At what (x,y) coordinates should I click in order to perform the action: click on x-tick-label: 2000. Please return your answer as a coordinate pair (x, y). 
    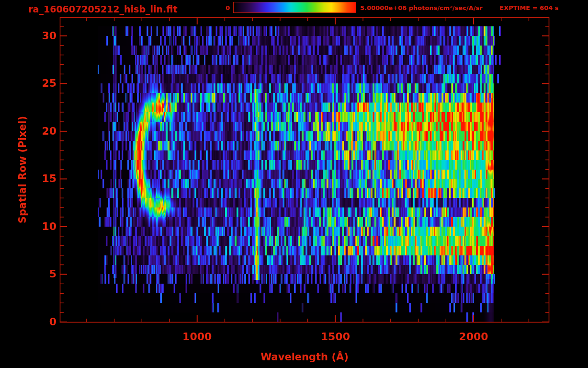
    Looking at the image, I should click on (474, 336).